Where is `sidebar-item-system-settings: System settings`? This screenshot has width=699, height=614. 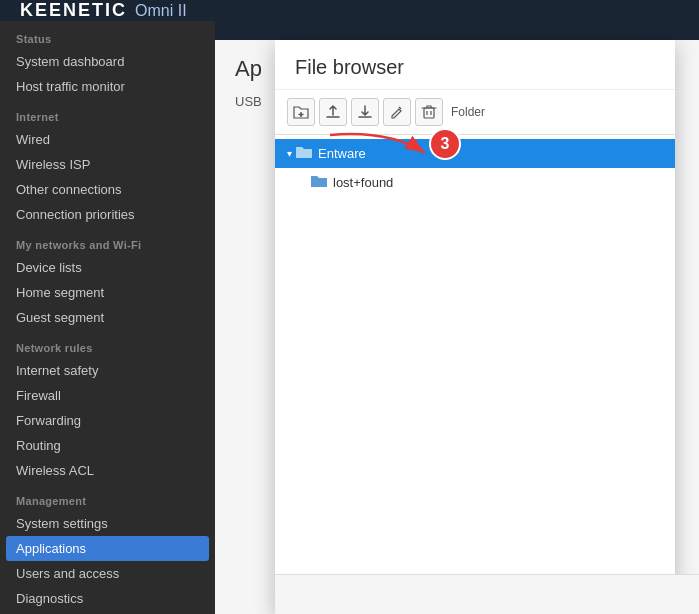 sidebar-item-system-settings: System settings is located at coordinates (108, 524).